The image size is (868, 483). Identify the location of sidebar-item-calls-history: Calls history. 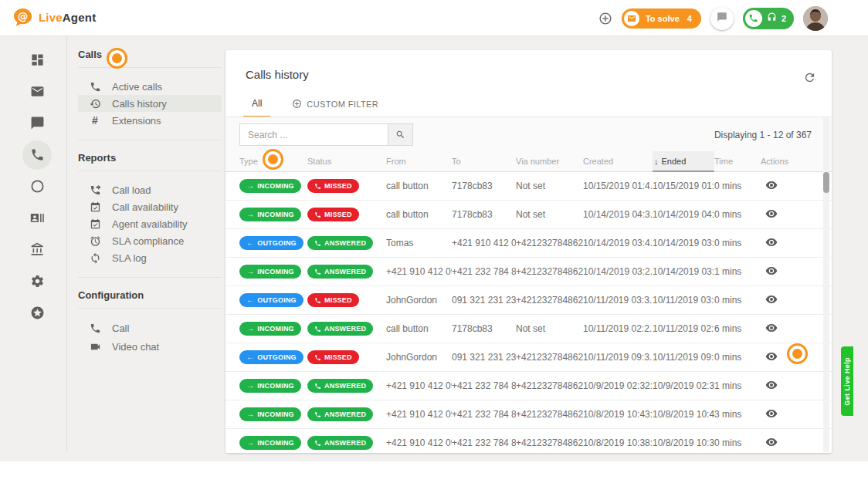
(150, 103).